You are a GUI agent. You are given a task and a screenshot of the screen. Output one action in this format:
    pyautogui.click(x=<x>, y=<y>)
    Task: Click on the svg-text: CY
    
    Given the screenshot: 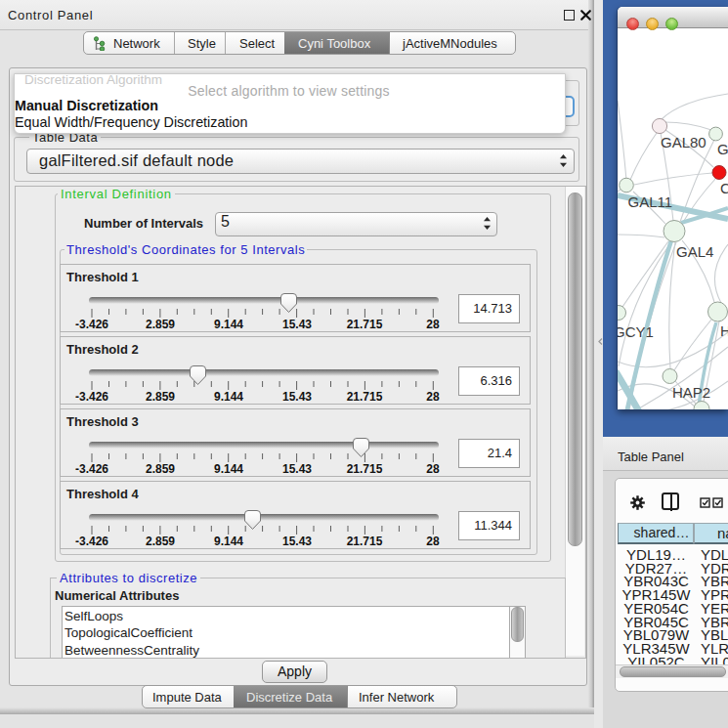 What is the action you would take?
    pyautogui.click(x=724, y=188)
    